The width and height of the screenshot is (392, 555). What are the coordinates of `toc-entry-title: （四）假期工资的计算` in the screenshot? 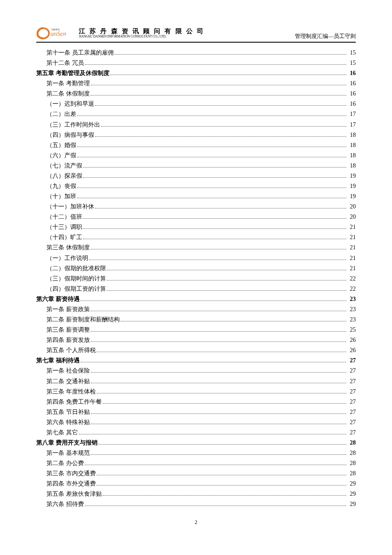 It's located at (76, 289).